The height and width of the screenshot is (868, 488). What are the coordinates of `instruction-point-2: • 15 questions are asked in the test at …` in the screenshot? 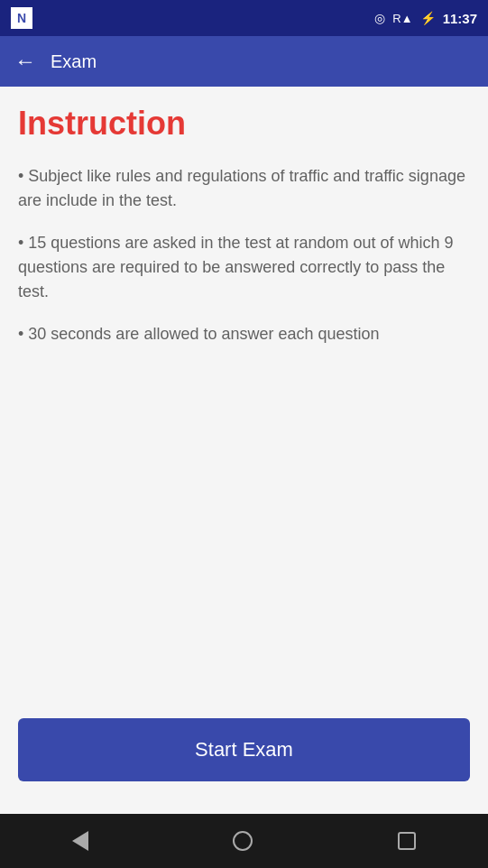 It's located at (244, 267).